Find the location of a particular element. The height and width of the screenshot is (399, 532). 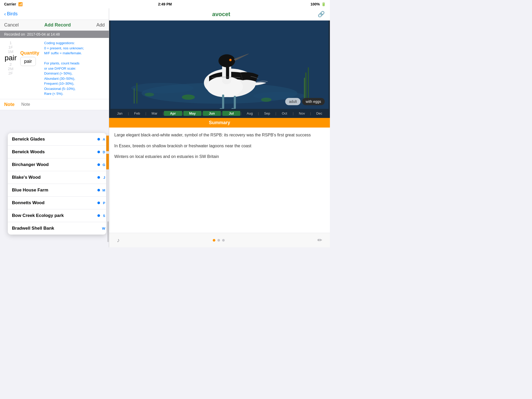

with-eggs-toggle-button: with eggs is located at coordinates (313, 102).